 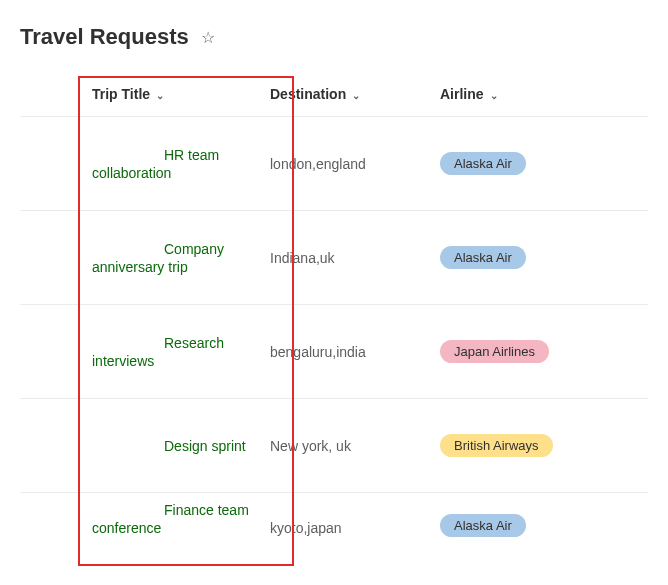 What do you see at coordinates (334, 517) in the screenshot?
I see `table-row: Finance team conferencekyoto,japanAlaska…` at bounding box center [334, 517].